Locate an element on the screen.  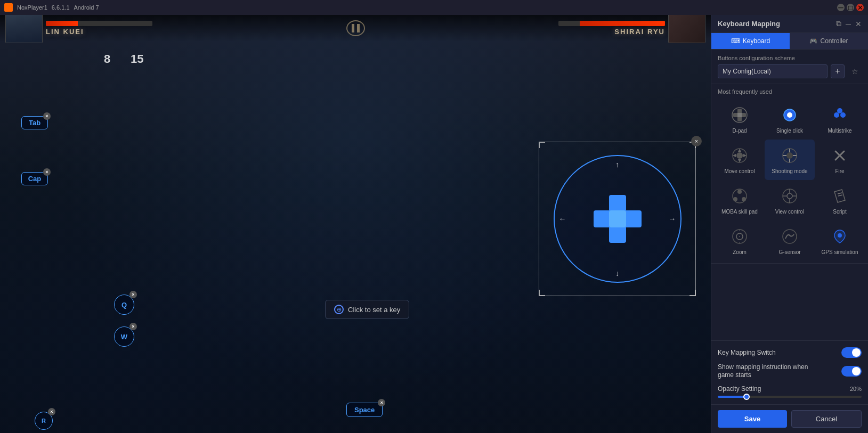
move-control-icon is located at coordinates (740, 156).